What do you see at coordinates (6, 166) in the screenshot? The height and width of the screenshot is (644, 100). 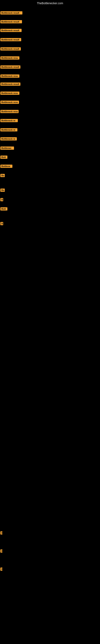 I see `bottleneck-badge: Bottlene` at bounding box center [6, 166].